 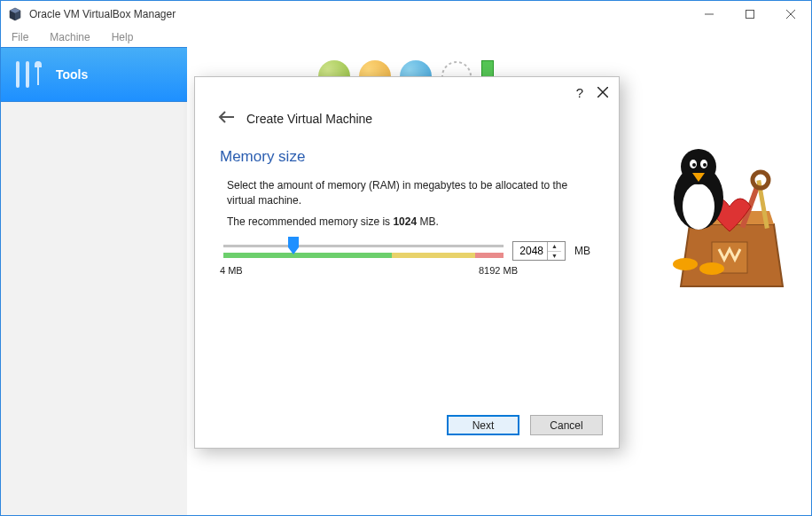 I want to click on slider-max-label: 8192 MB, so click(x=498, y=270).